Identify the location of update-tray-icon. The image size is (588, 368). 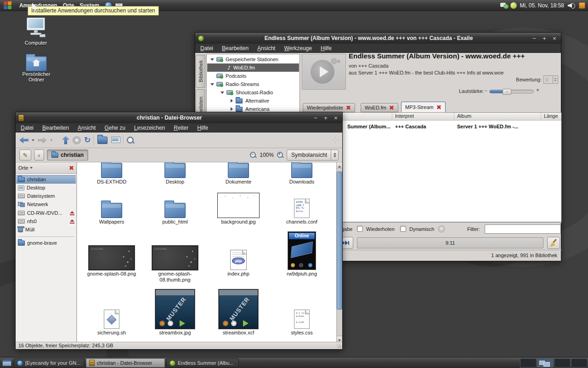
(582, 6).